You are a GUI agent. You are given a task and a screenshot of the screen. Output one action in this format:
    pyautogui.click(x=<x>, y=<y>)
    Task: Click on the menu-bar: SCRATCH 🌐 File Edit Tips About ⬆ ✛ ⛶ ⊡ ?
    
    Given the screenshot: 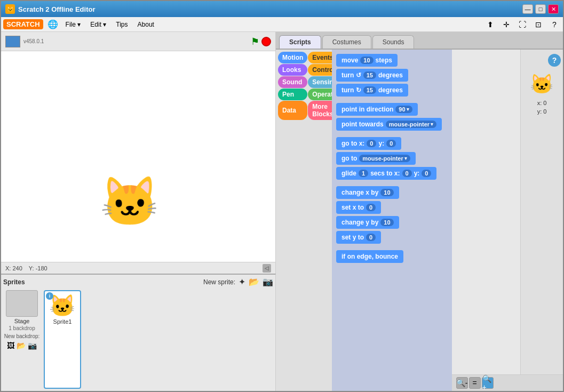 What is the action you would take?
    pyautogui.click(x=282, y=25)
    